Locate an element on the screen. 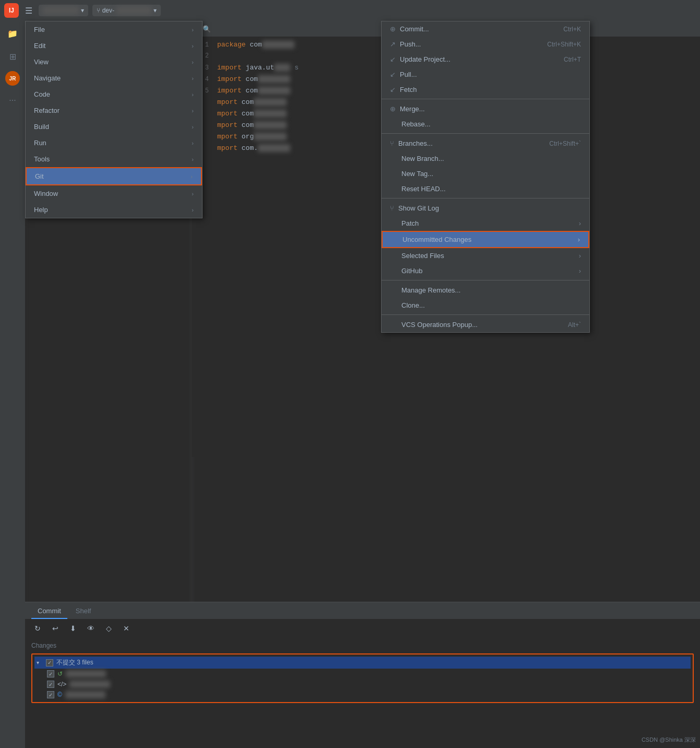  file-class-icon: © is located at coordinates (60, 695).